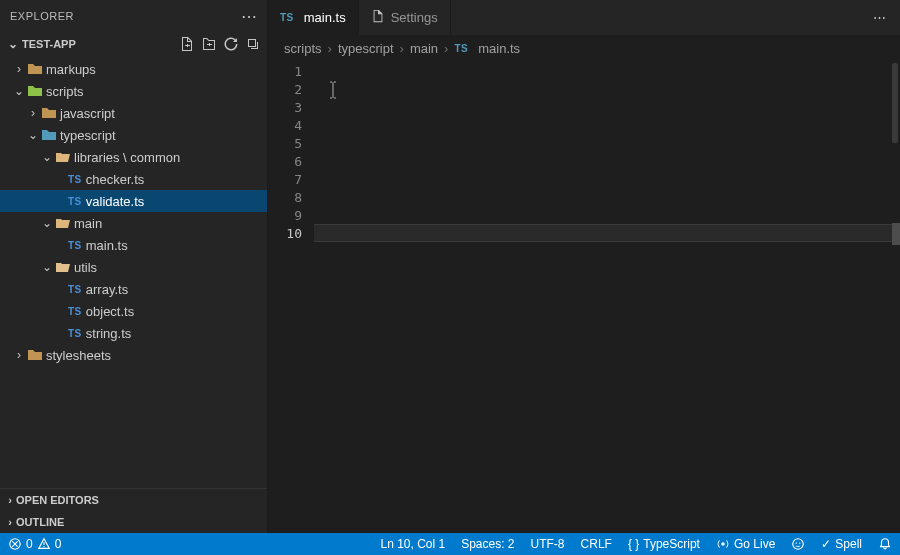 This screenshot has height=555, width=900. Describe the element at coordinates (71, 70) in the screenshot. I see `tree-label: markups` at that location.